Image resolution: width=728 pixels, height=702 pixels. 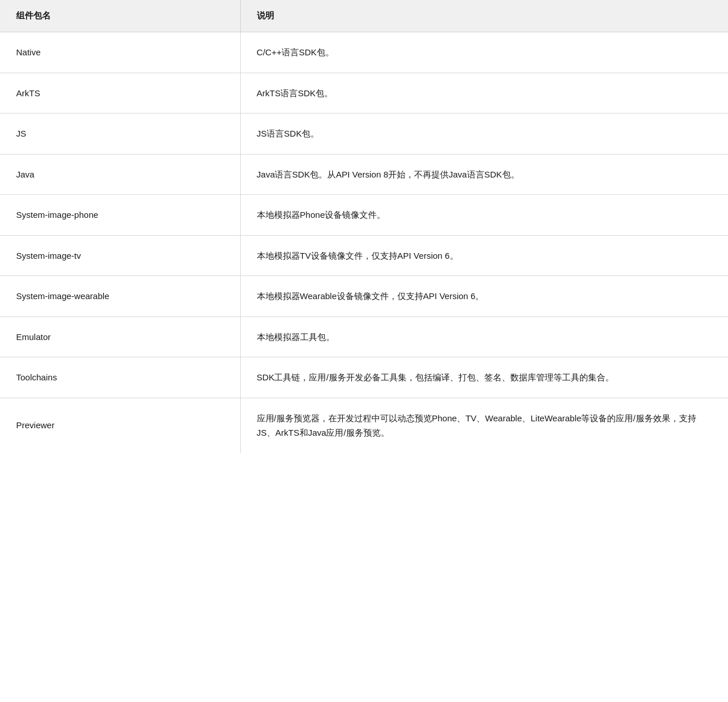 I want to click on table-row: ToolchainsSDK工具链，应用/服务开发必备工具集，包括编译、打包、签名…, so click(x=364, y=378).